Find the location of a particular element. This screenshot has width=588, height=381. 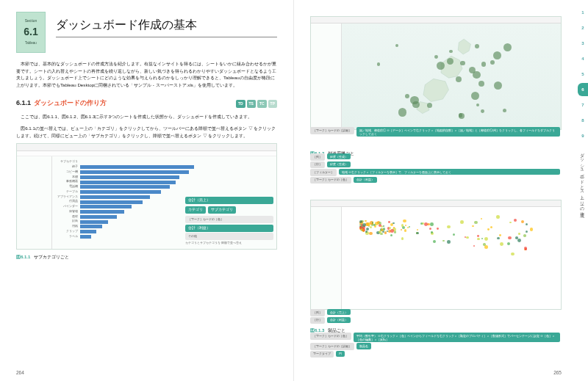

callout-mark-color: ［マーク］カードの［色］ is located at coordinates (229, 219).